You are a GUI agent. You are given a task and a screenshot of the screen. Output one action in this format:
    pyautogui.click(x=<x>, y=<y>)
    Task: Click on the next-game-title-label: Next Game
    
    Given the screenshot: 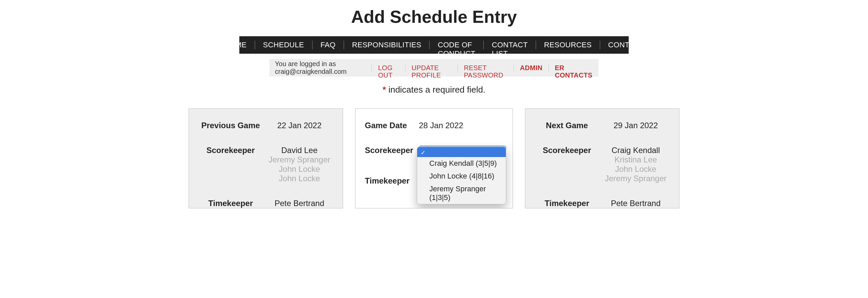 What is the action you would take?
    pyautogui.click(x=567, y=126)
    